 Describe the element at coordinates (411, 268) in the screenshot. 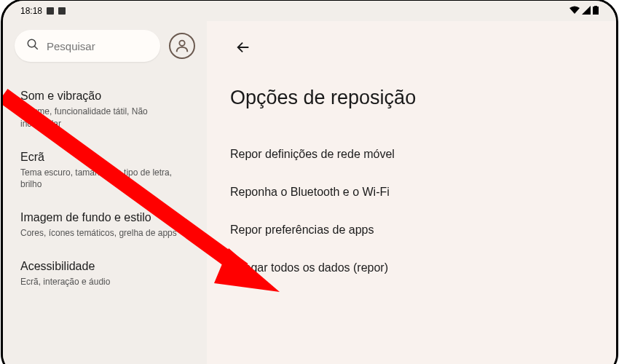

I see `option-erase-all-data: Apagar todos os dados (repor)` at that location.